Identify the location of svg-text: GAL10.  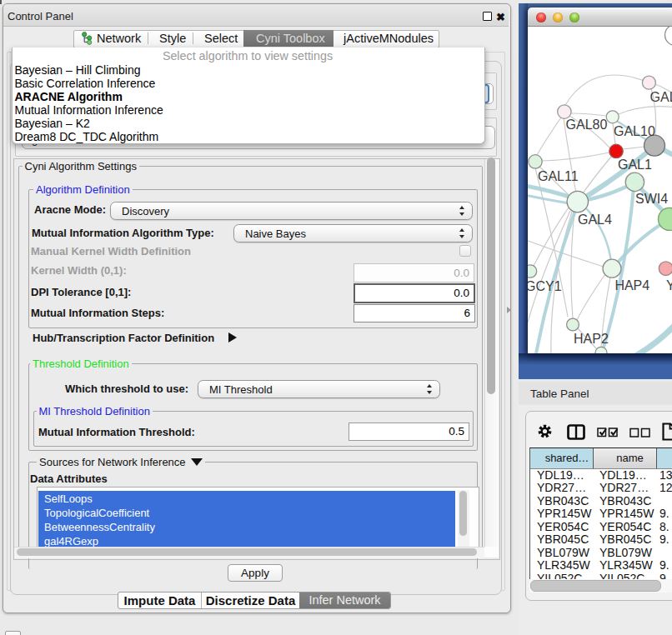
(634, 132).